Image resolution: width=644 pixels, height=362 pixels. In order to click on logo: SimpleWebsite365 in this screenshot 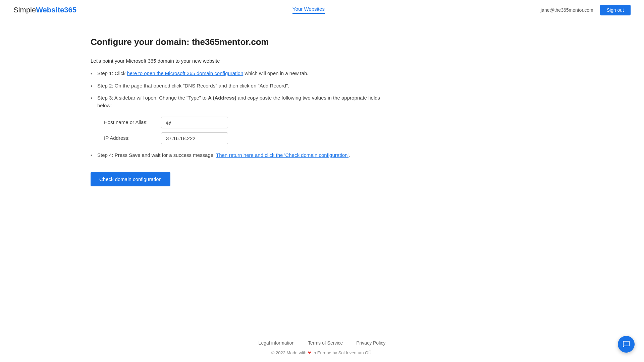, I will do `click(45, 10)`.